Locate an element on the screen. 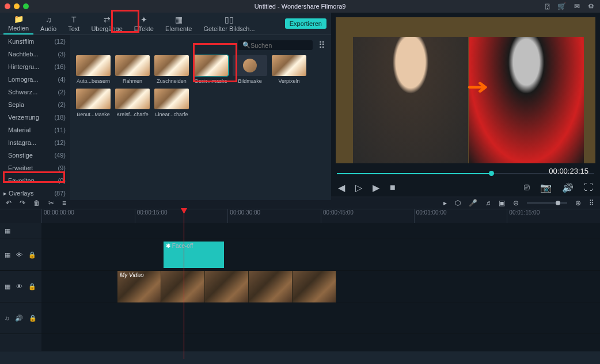  next-frame-button: ▶ is located at coordinates (376, 187).